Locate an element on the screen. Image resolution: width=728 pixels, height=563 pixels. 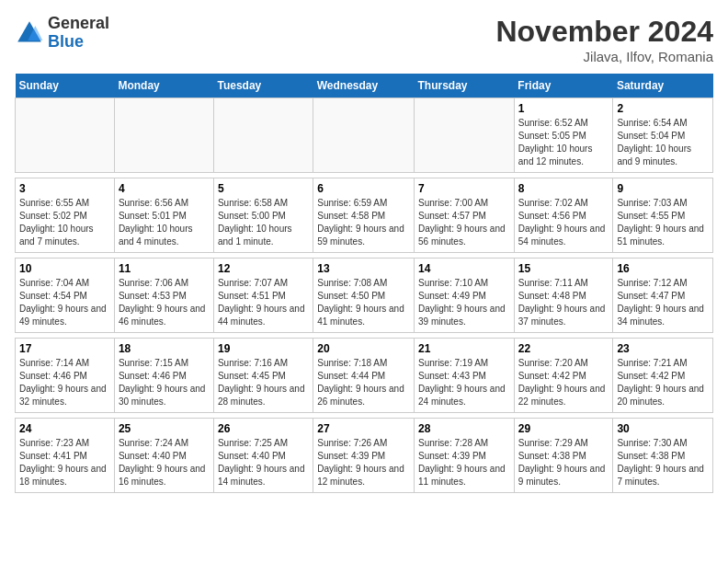
calendar-cell: 12Sunrise: 7:07 AM Sunset: 4:51 PM Dayli… is located at coordinates (263, 296).